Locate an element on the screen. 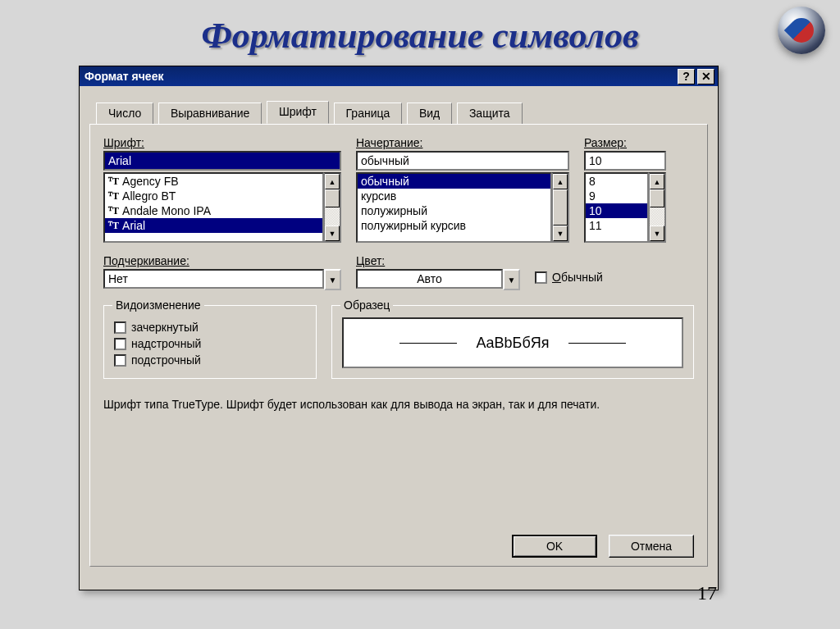  size-item: 9 is located at coordinates (617, 196).